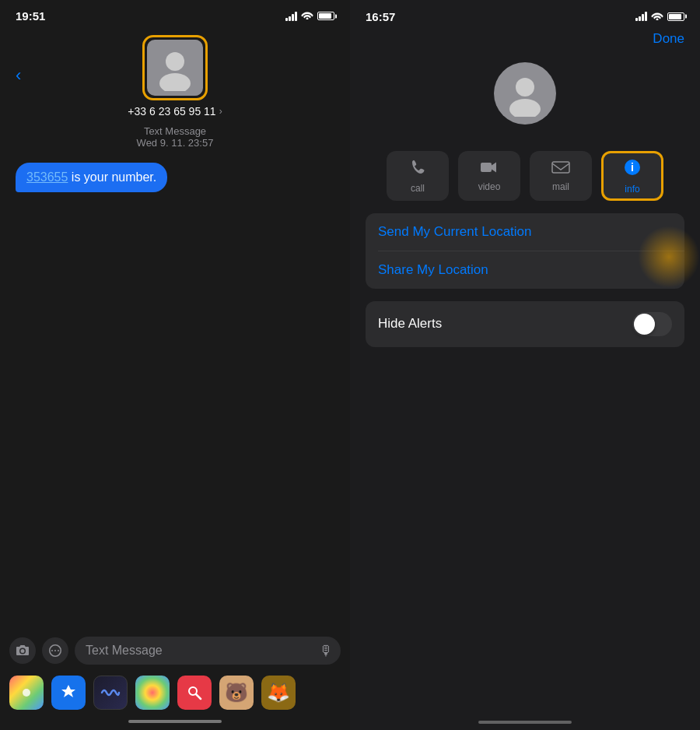  Describe the element at coordinates (176, 143) in the screenshot. I see `service-date: Wed 9. 11. 23:57` at that location.